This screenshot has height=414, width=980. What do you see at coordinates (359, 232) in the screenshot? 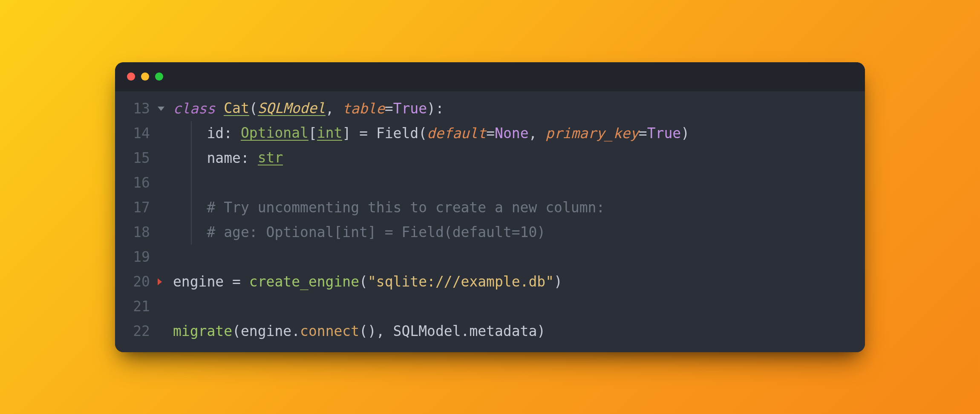
I see `token-cmt: # age: Optional[int] = Field(default=10)` at bounding box center [359, 232].